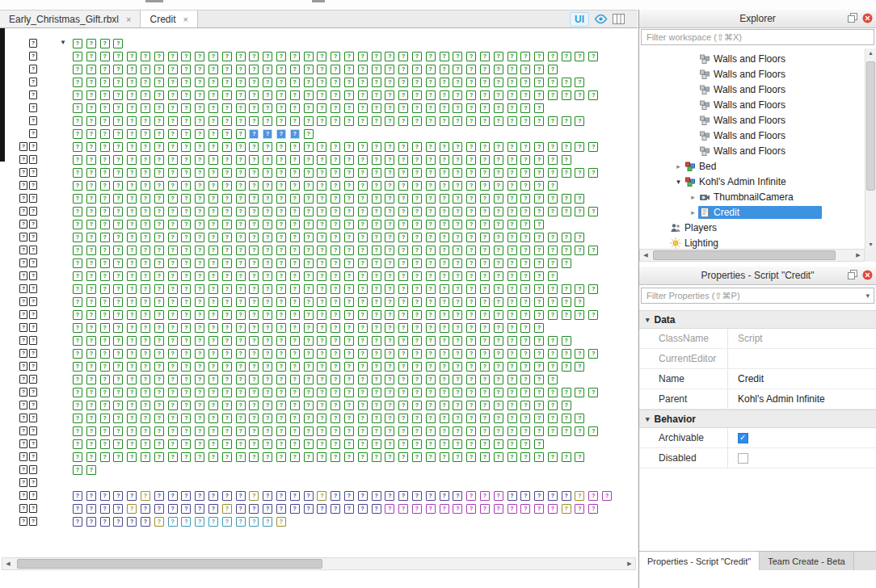 This screenshot has height=588, width=876. I want to click on ui-toggle-button: UI, so click(579, 19).